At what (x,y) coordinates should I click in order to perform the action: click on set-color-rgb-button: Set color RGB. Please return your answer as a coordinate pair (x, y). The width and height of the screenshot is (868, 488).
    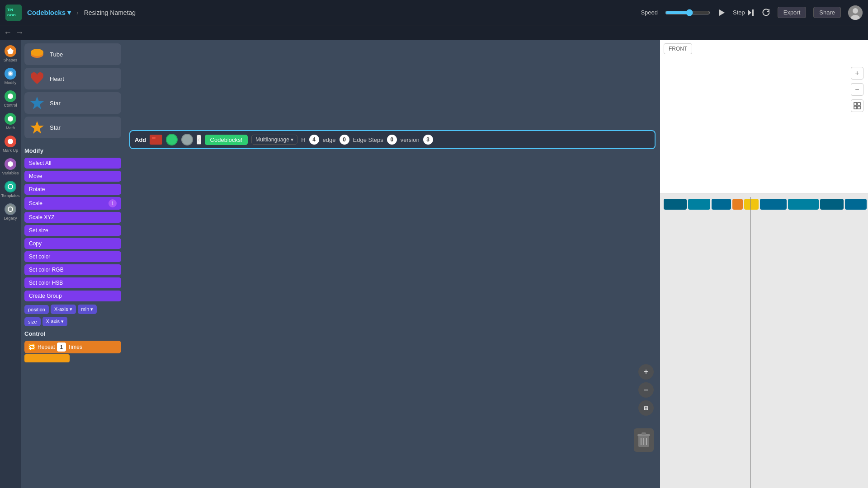
    Looking at the image, I should click on (73, 270).